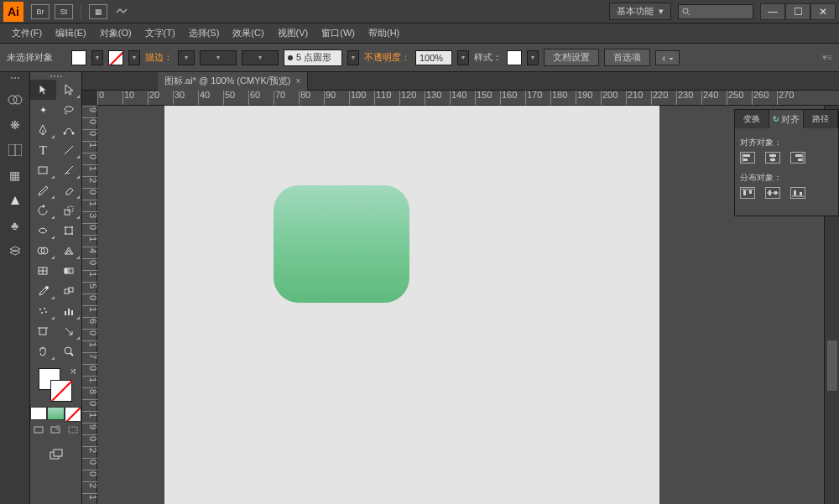  What do you see at coordinates (821, 119) in the screenshot?
I see `tab-pathfinder: 路径` at bounding box center [821, 119].